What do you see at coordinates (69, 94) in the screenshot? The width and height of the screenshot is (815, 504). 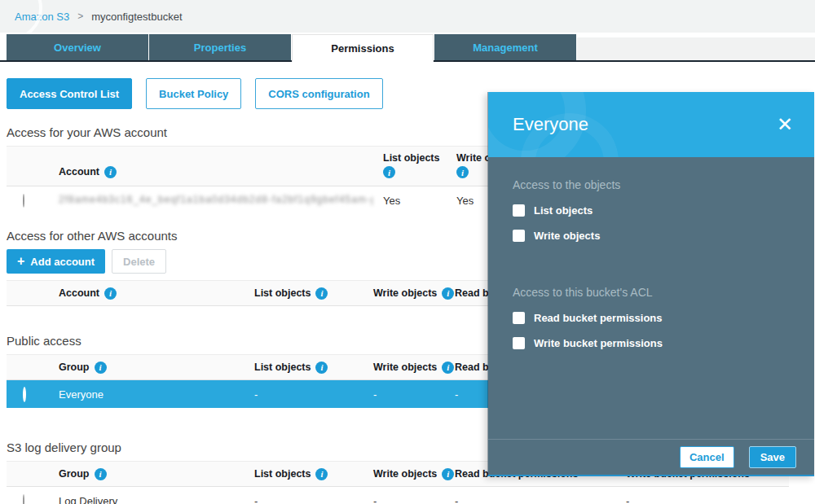 I see `access-control-list-button: Access Control List` at bounding box center [69, 94].